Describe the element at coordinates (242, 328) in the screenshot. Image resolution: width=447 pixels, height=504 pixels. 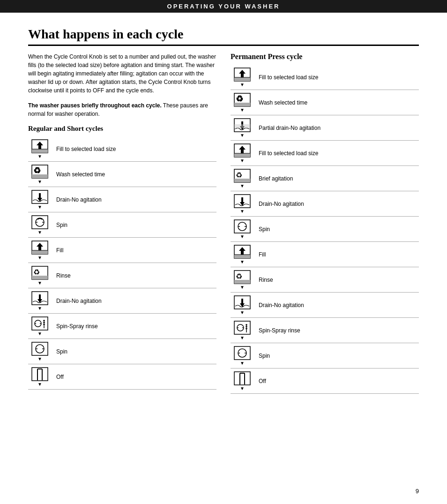
I see `r-spin-spray-icon` at that location.